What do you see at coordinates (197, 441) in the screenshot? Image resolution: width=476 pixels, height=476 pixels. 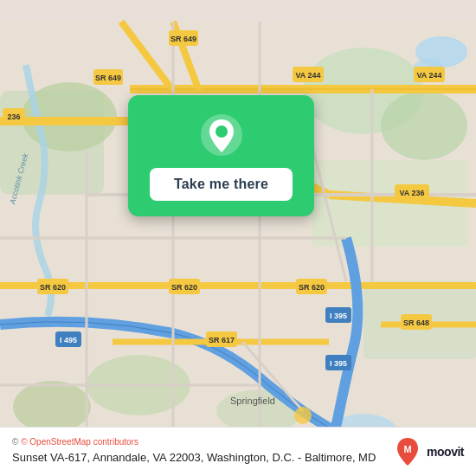 I see `map-attribution: © © OpenStreetMap contributors` at bounding box center [197, 441].